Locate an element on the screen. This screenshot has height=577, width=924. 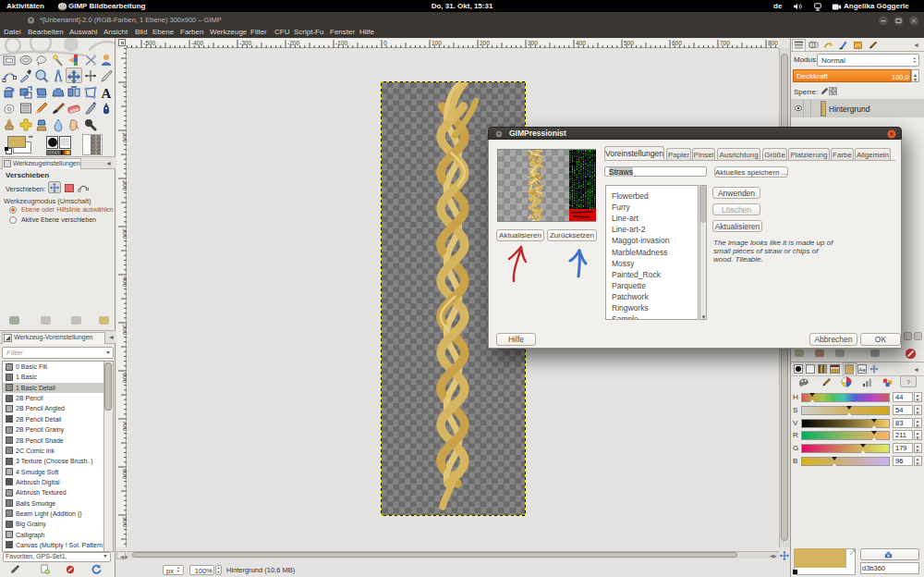
svg-text: -400 is located at coordinates (198, 43).